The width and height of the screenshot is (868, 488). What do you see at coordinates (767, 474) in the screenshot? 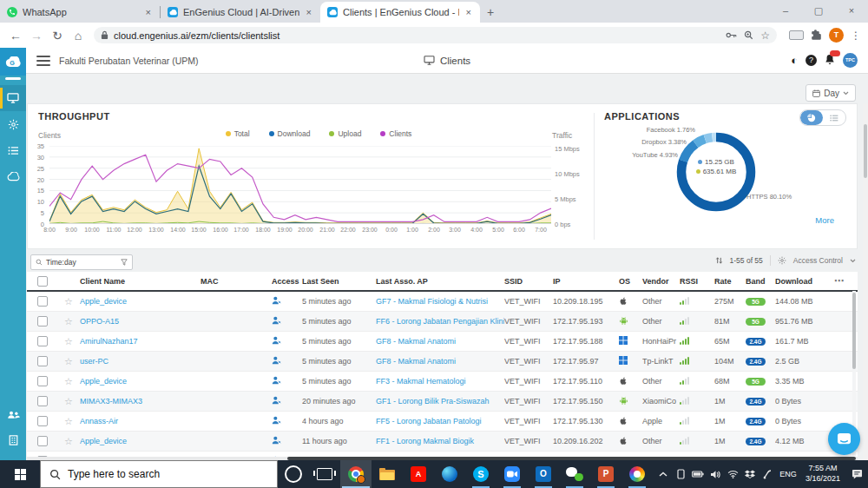
I see `pen-icon` at bounding box center [767, 474].